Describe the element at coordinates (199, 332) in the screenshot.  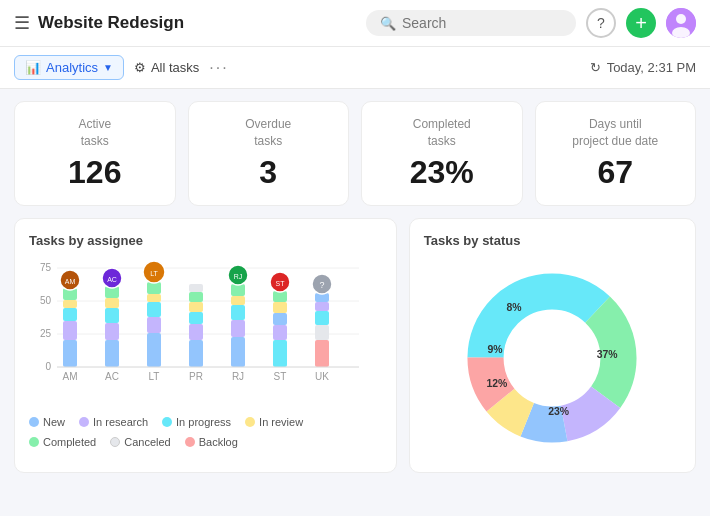
I see `bar-chart-svg: 75 50 25 0` at that location.